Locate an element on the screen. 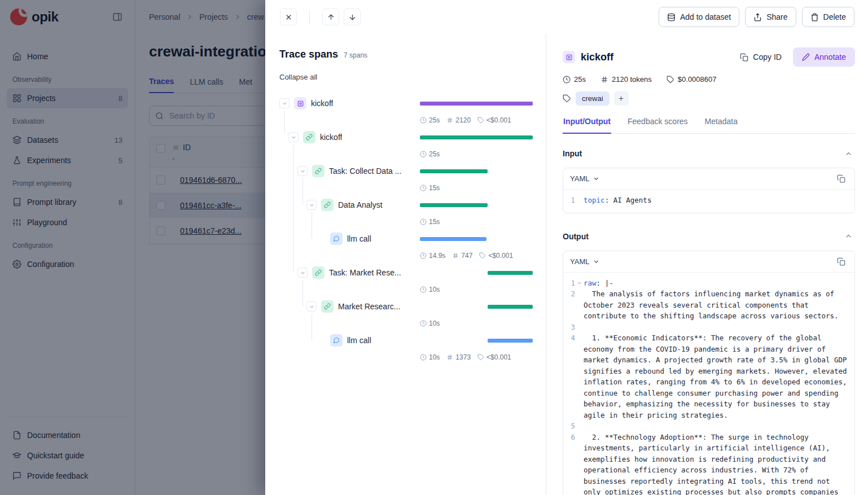 This screenshot has width=868, height=495. input-section-header: Input is located at coordinates (709, 154).